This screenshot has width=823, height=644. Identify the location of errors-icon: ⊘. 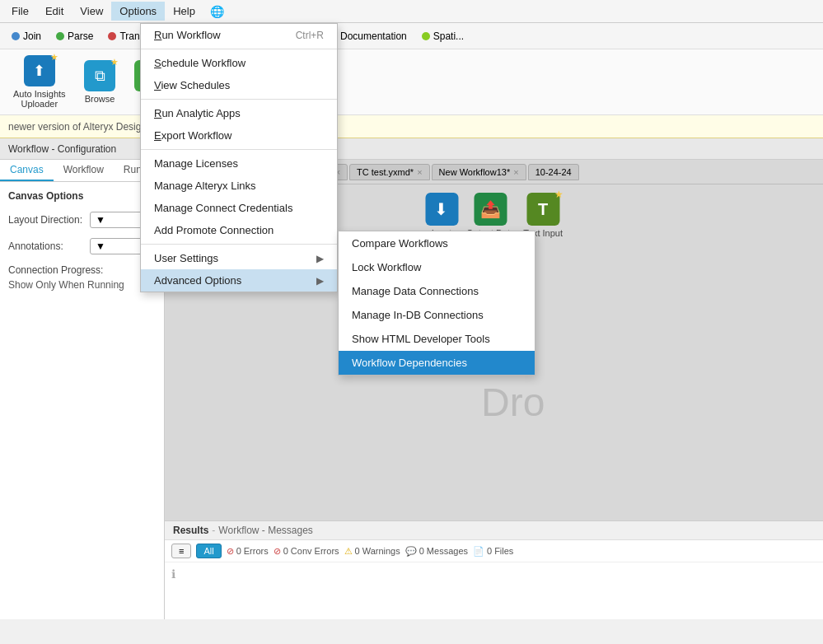
(231, 552).